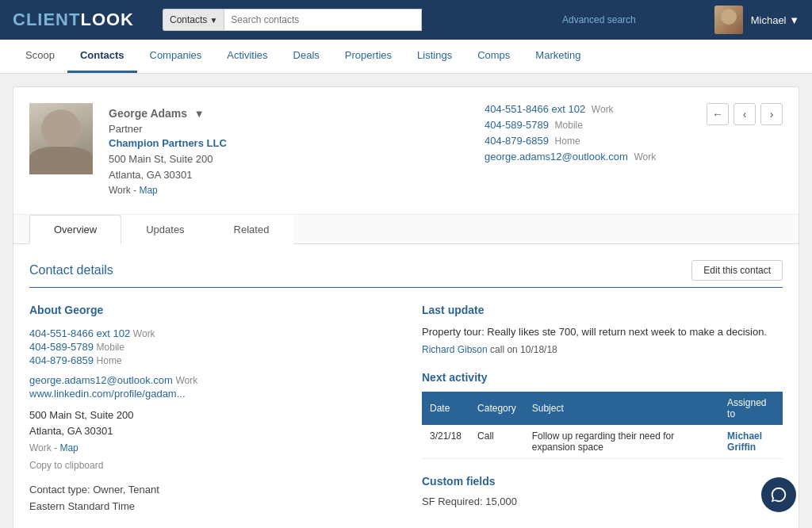 The height and width of the screenshot is (528, 812). What do you see at coordinates (209, 310) in the screenshot?
I see `about-title: About George` at bounding box center [209, 310].